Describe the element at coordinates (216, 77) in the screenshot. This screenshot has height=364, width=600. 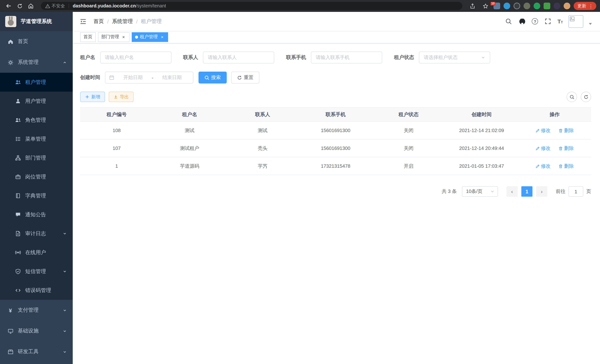
I see `search-button-label: 搜索` at that location.